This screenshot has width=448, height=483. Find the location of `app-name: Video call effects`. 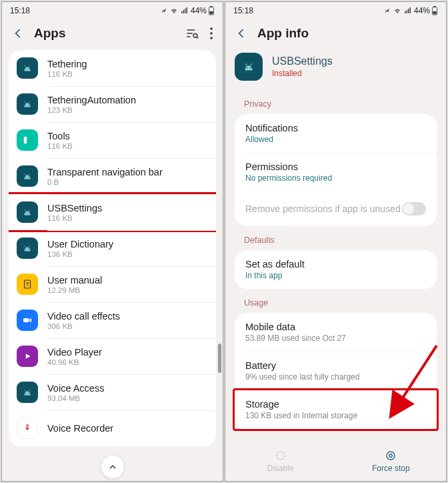

app-name: Video call effects is located at coordinates (128, 316).